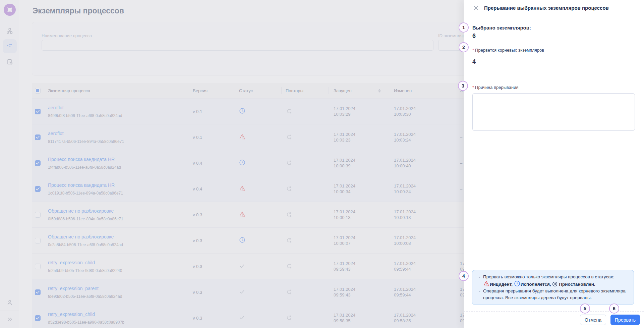 The image size is (644, 328). Describe the element at coordinates (554, 78) in the screenshot. I see `drawer-body: Выбрано экземпляров: 6 *Прервется корнев…` at that location.